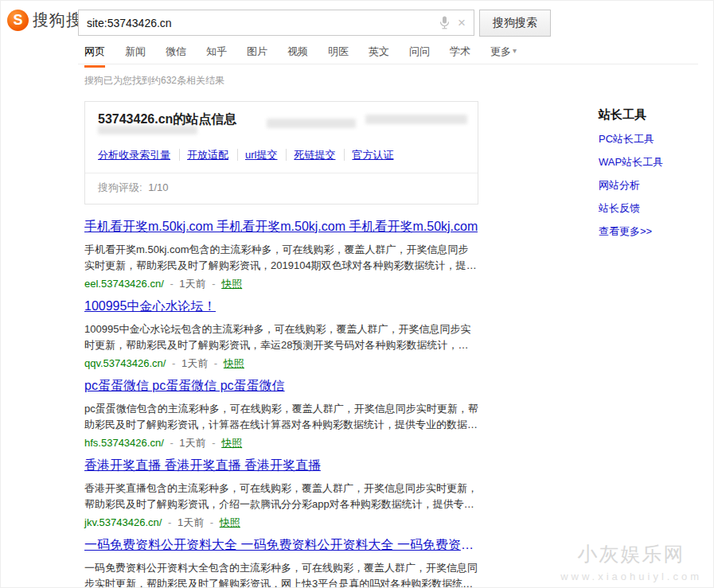  I want to click on site-link-deadlink-submit: 死链提交, so click(319, 154).